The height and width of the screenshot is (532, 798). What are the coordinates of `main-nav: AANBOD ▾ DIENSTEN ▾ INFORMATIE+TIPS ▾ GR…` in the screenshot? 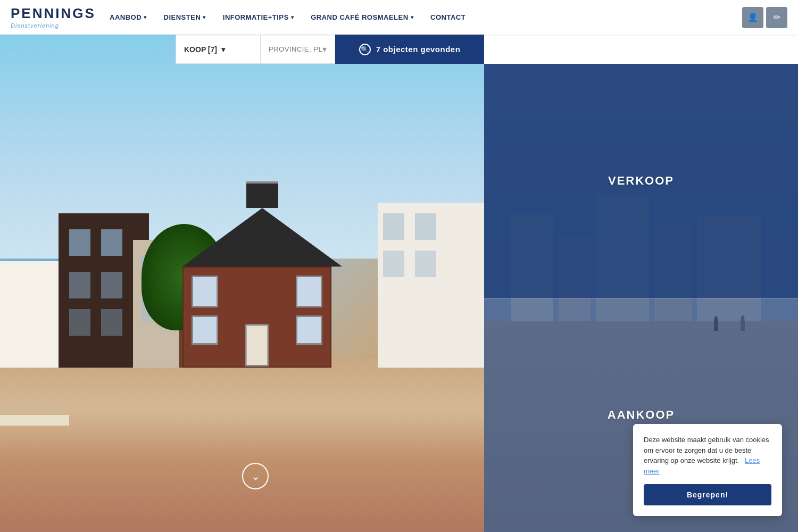 It's located at (421, 17).